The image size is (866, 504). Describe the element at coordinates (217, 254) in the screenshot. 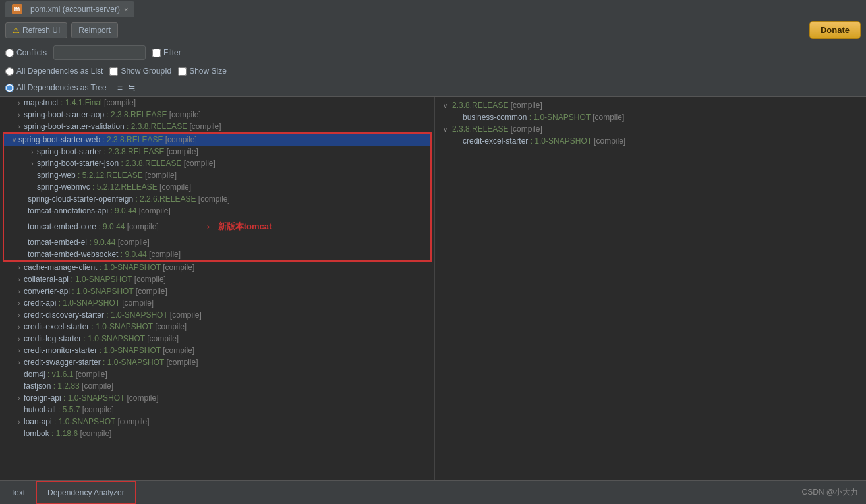

I see `list-item: tomcat-embed-websocket : 9.0.44 [compile…` at that location.